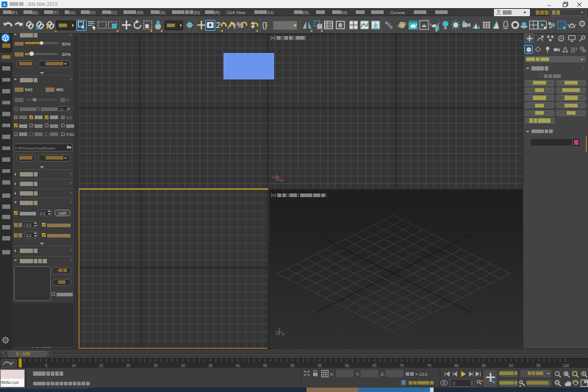  Describe the element at coordinates (429, 366) in the screenshot. I see `svg-text: 75` at that location.